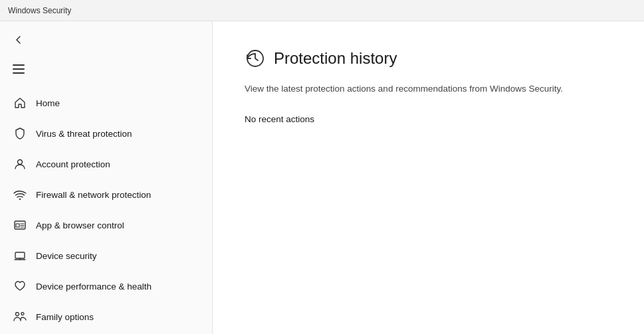  I want to click on family-icon, so click(20, 317).